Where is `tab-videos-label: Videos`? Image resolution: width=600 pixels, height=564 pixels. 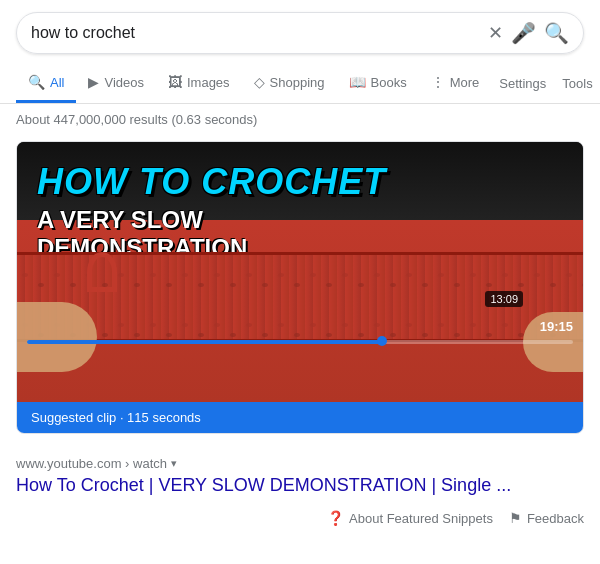
tab-videos-label: Videos is located at coordinates (124, 82).